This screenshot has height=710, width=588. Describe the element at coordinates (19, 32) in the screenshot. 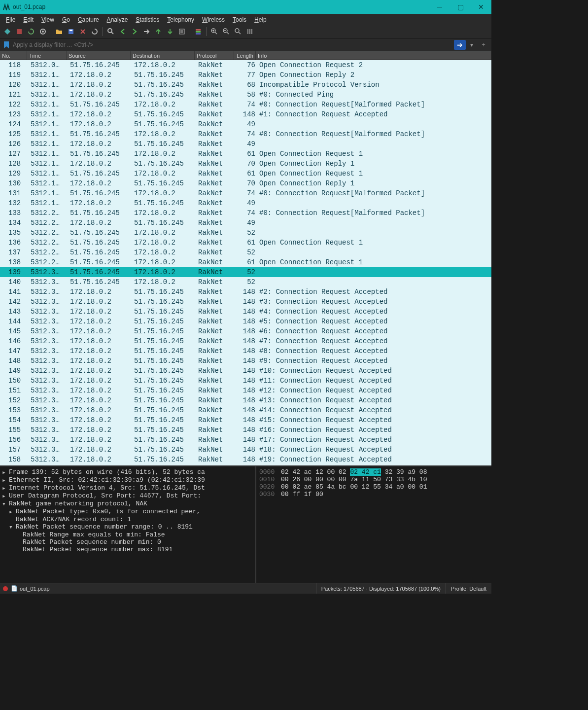

I see `stop-capture-icon` at that location.